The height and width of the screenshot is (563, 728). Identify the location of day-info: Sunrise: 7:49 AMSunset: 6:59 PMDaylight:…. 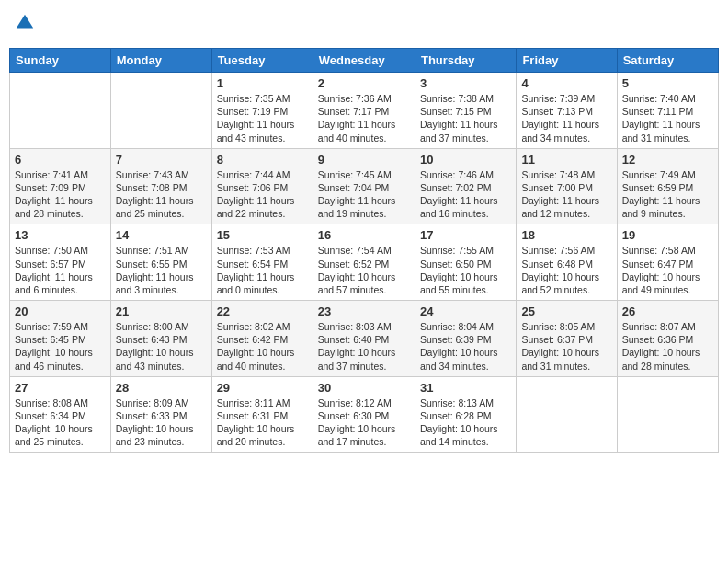
(667, 195).